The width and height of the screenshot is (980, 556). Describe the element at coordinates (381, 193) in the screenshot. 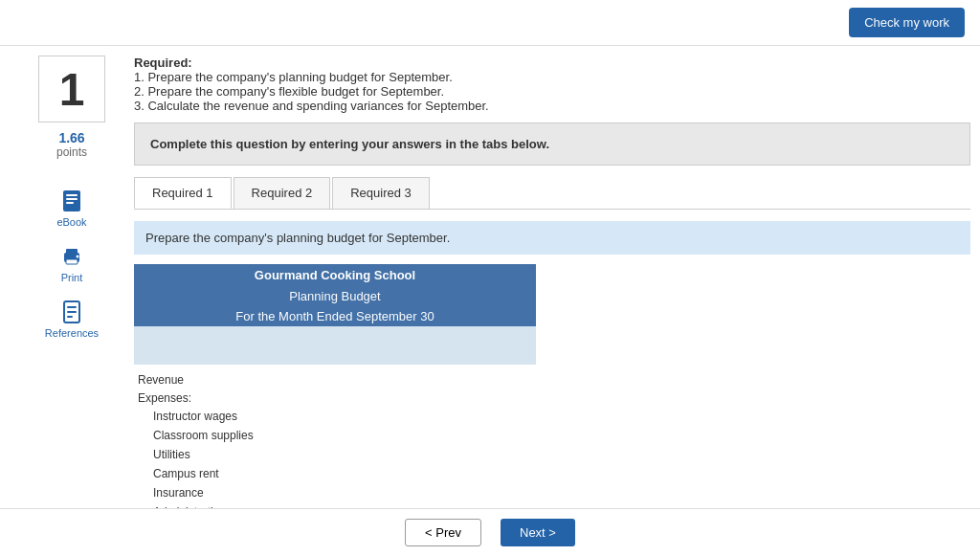

I see `tab-required-3: Required 3` at that location.